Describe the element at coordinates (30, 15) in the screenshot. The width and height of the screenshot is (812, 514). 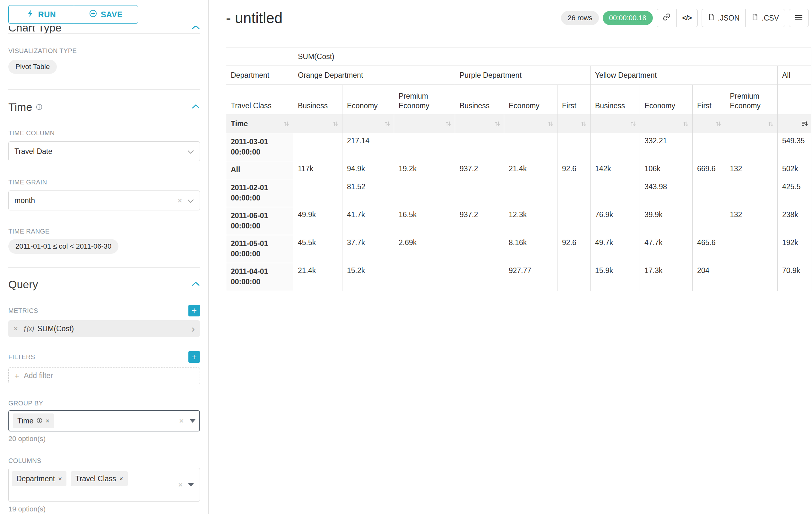
I see `bolt-icon` at that location.